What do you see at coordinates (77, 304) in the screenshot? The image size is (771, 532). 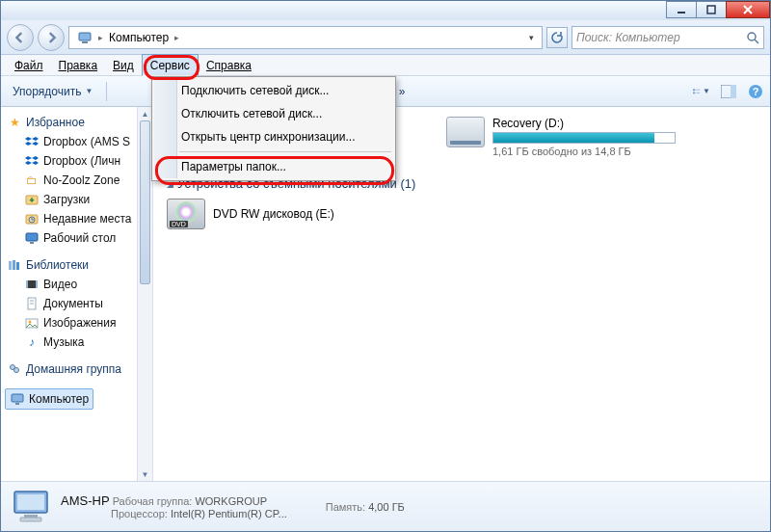 I see `sidebar-item-docs: Документы` at bounding box center [77, 304].